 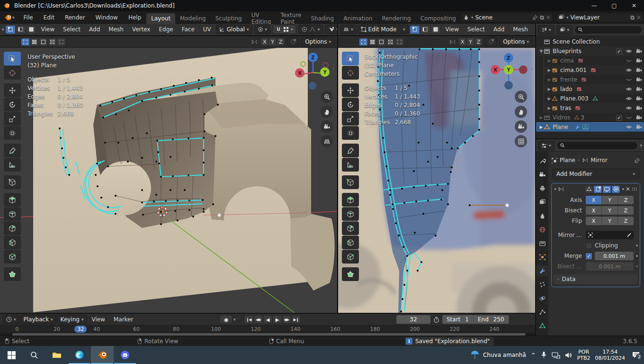 I want to click on delete-modifier-icon: ✕, so click(x=628, y=189).